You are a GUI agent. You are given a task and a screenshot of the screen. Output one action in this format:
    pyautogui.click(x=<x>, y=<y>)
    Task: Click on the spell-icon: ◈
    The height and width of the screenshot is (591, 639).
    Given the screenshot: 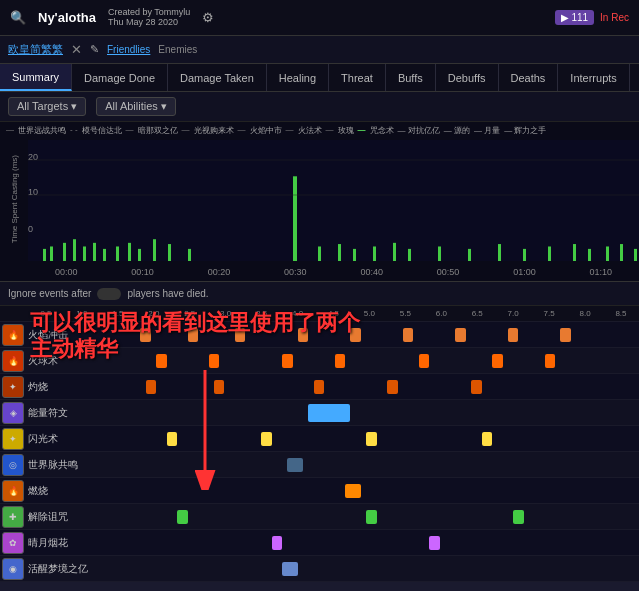 What is the action you would take?
    pyautogui.click(x=13, y=413)
    